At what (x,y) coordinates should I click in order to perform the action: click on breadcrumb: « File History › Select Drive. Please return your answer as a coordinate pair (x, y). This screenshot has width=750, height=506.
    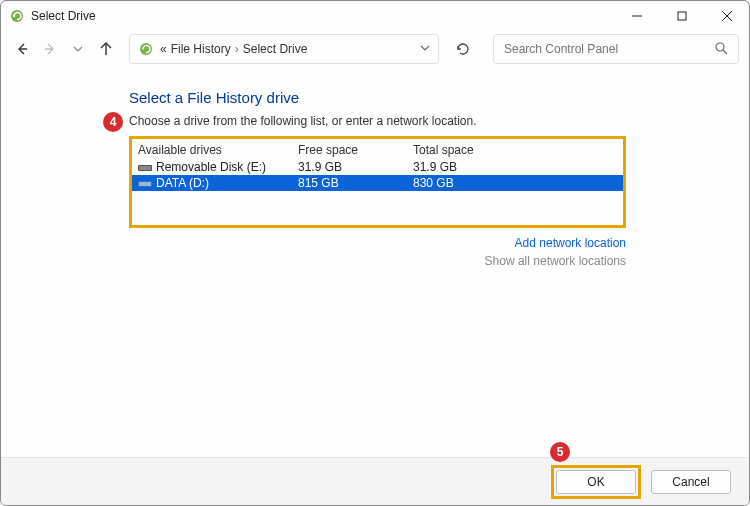
    Looking at the image, I should click on (234, 49).